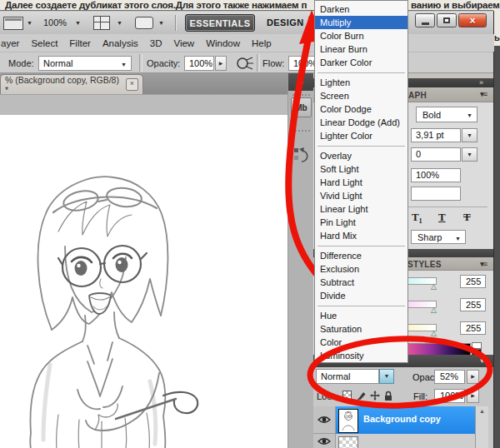  What do you see at coordinates (302, 156) in the screenshot?
I see `history-panel-icon` at bounding box center [302, 156].